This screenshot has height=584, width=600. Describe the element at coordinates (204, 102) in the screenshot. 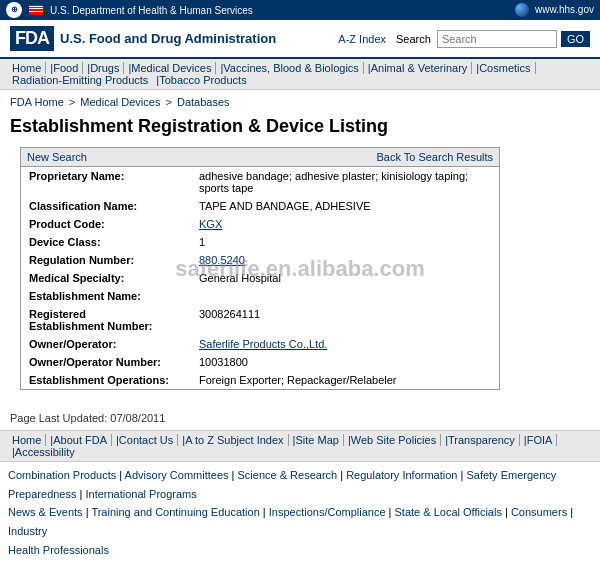

I see `breadcrumb-databases: Databases` at that location.